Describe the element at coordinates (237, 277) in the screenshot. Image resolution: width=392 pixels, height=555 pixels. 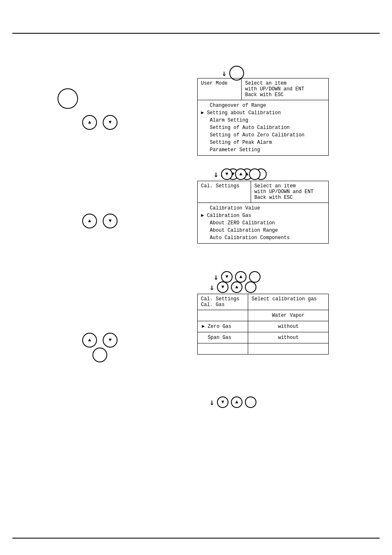
I see `section2-bottom-nav: ⇓` at that location.